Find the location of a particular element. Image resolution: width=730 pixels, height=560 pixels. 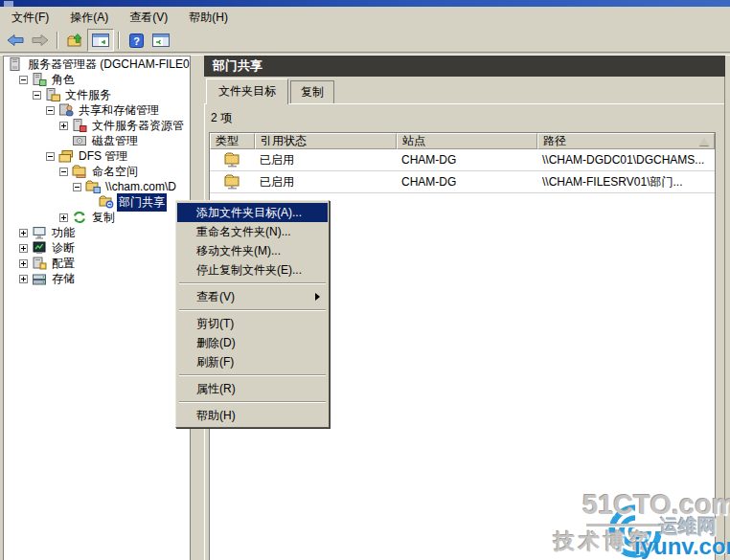

tree-item-server-manager: 服务器管理器 (DGCHAM-FILE02) is located at coordinates (98, 64).